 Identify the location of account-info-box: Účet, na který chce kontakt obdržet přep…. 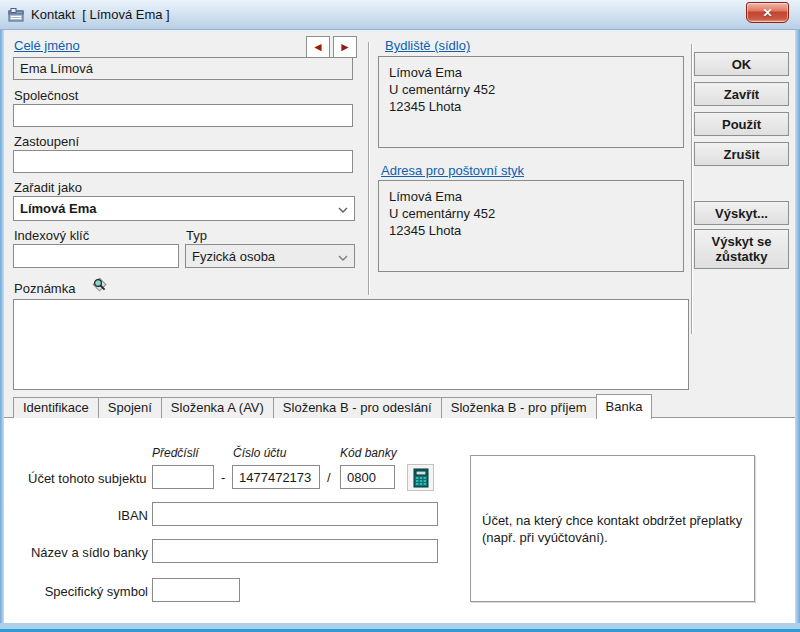
(612, 528).